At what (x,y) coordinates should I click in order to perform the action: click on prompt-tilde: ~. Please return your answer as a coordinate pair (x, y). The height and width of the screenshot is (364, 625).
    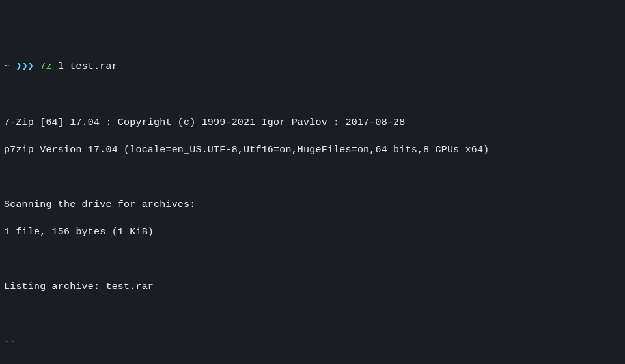
    Looking at the image, I should click on (7, 66).